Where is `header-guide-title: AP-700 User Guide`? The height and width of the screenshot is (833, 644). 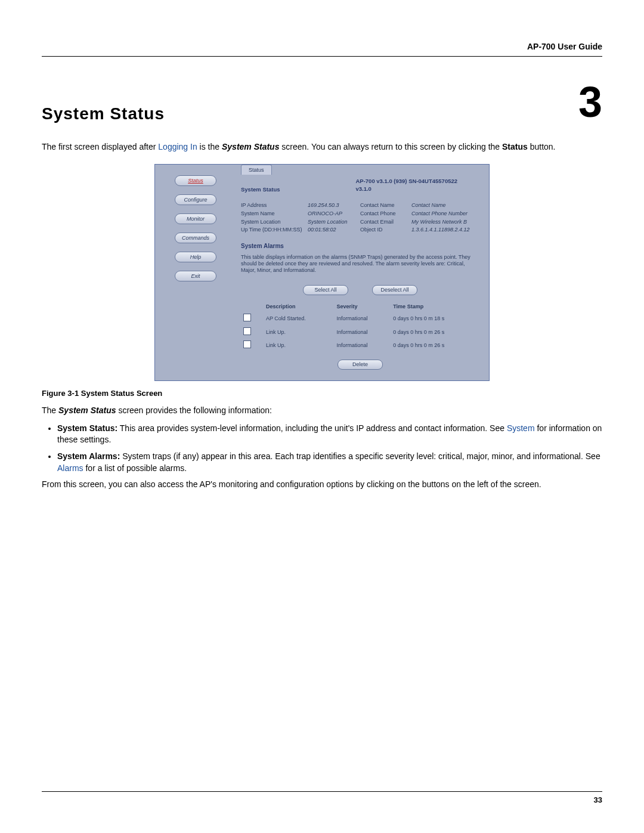
header-guide-title: AP-700 User Guide is located at coordinates (322, 49).